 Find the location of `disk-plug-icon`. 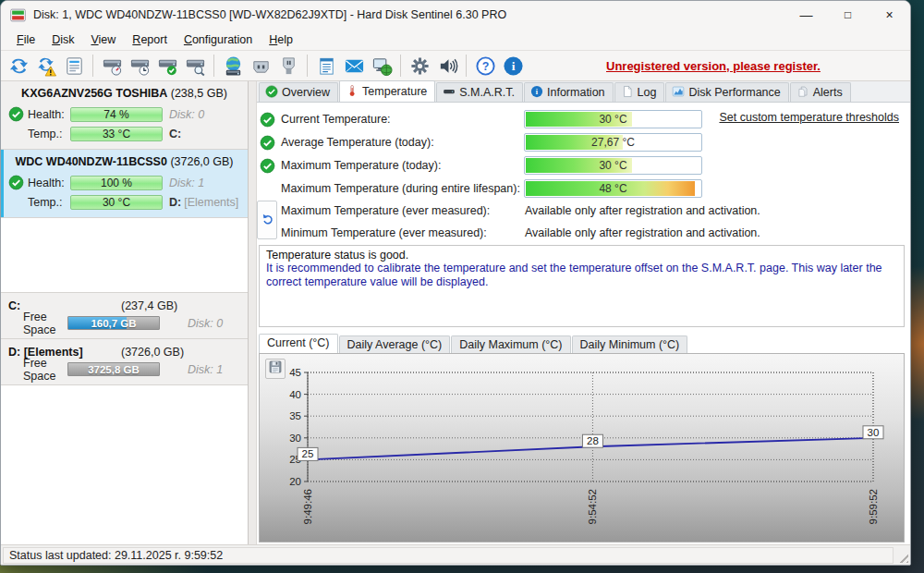

disk-plug-icon is located at coordinates (288, 66).